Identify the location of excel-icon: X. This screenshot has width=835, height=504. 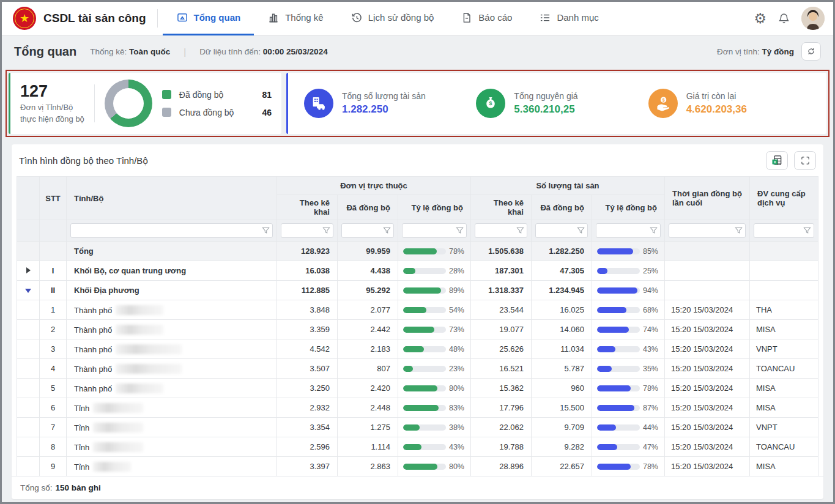
(777, 160).